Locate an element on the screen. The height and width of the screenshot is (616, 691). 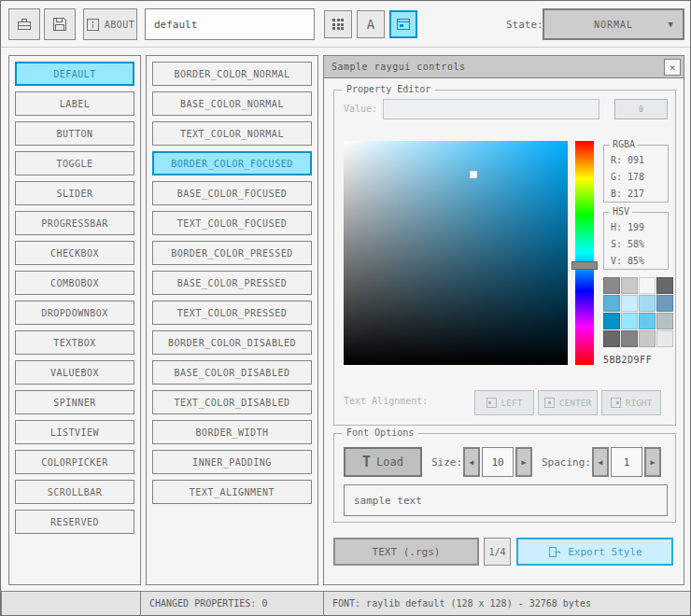
font-load-label: Load is located at coordinates (390, 462).